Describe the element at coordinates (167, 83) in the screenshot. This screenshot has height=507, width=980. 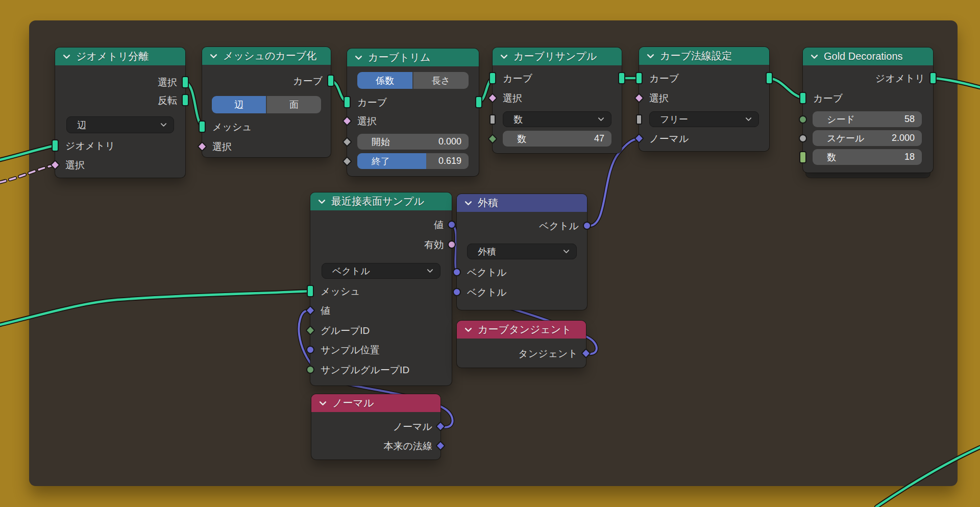
I see `output-selection-label: 選択` at that location.